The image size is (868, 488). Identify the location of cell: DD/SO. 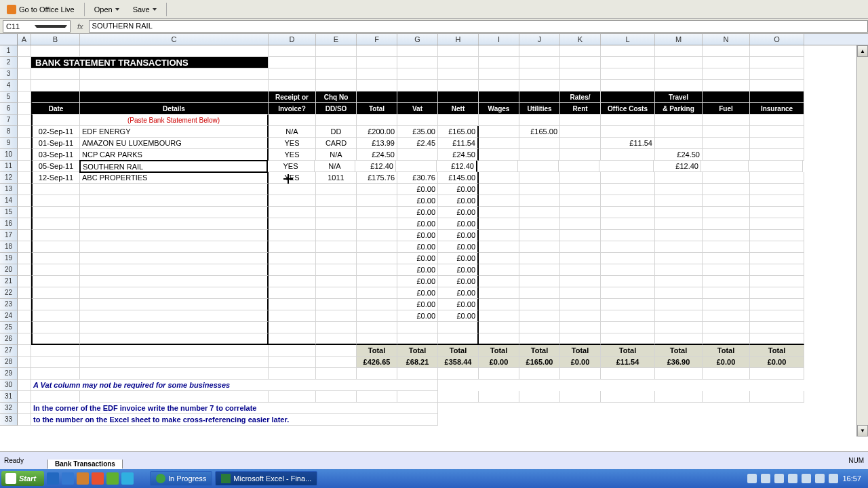
(336, 108).